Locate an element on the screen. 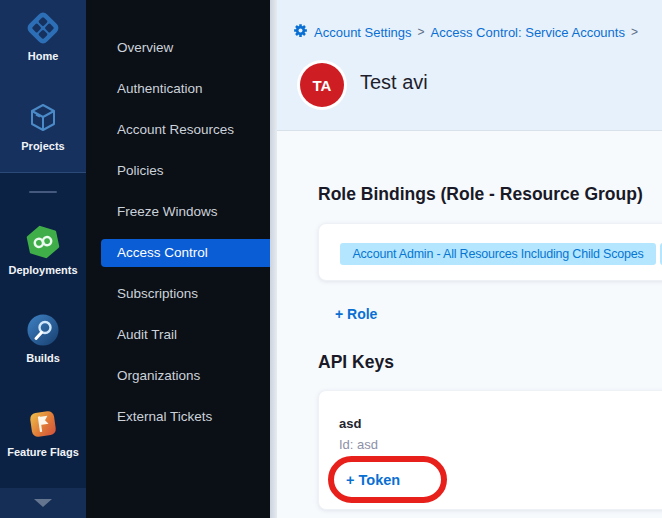  menu-item-freeze-windows: Freeze Windows is located at coordinates (178, 212).